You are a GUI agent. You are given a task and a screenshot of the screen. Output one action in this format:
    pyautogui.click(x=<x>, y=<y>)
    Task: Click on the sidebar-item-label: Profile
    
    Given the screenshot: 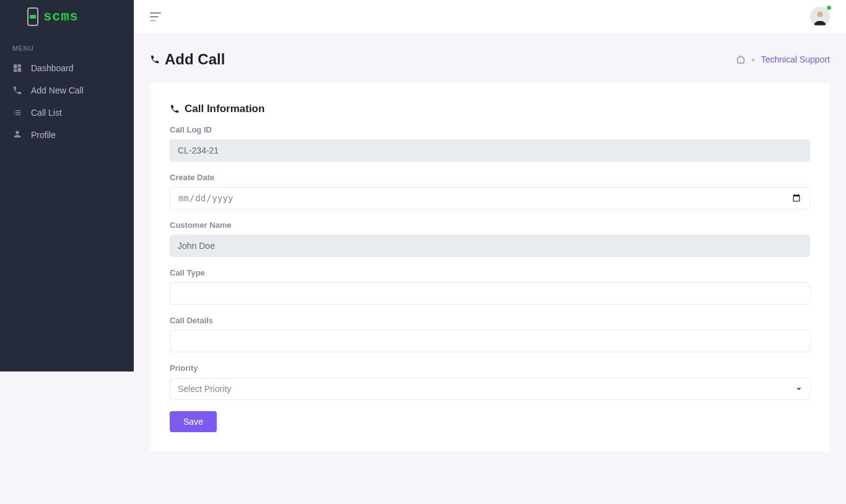 What is the action you would take?
    pyautogui.click(x=43, y=135)
    